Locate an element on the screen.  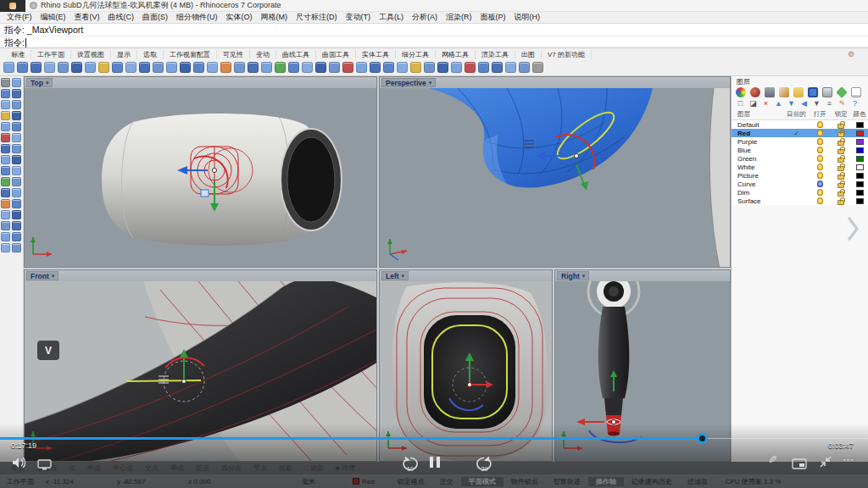
menu-item: 工具(L) is located at coordinates (392, 17).